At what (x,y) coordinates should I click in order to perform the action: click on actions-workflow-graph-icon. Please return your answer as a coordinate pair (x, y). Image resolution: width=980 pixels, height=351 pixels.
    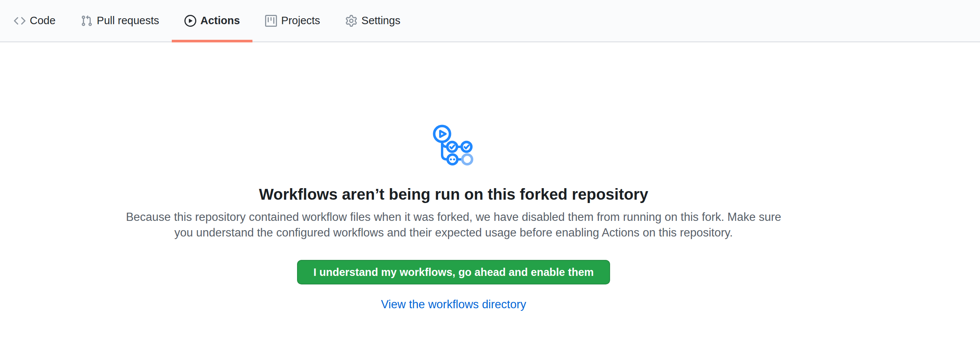
    Looking at the image, I should click on (453, 145).